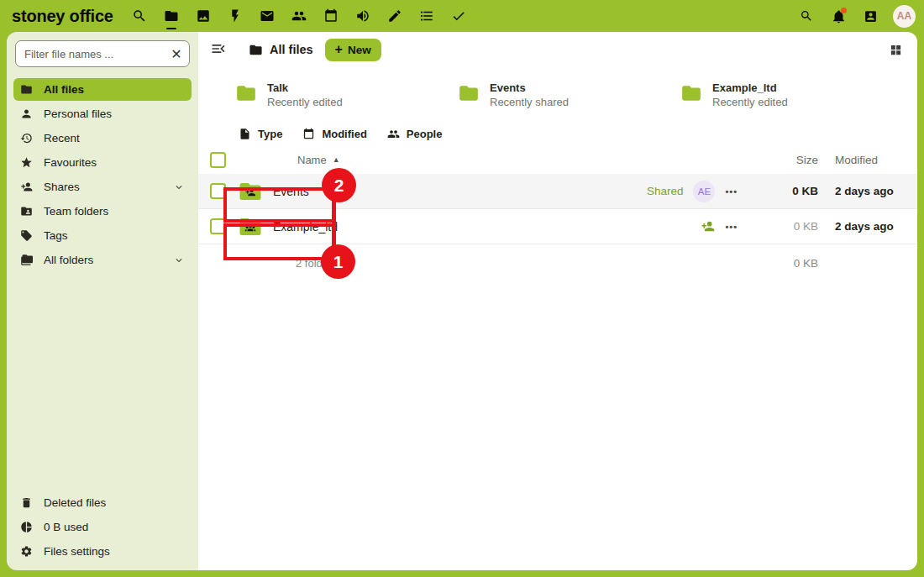  What do you see at coordinates (69, 260) in the screenshot?
I see `sidebar-item-label: All folders` at bounding box center [69, 260].